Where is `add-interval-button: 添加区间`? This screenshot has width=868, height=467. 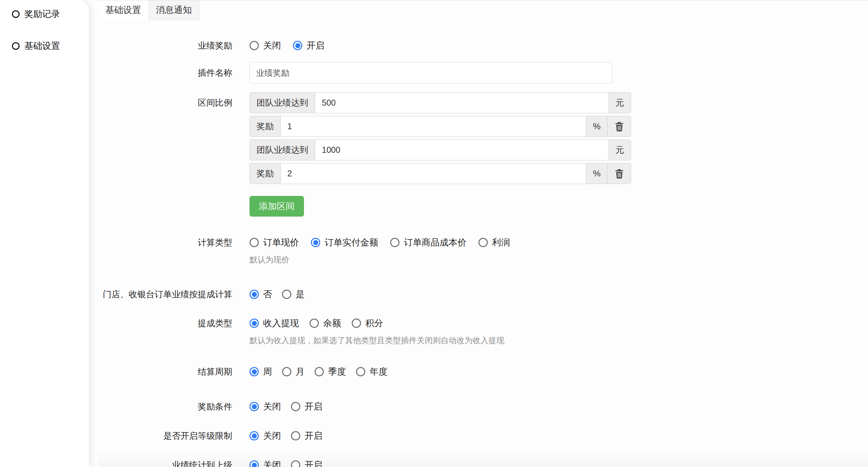 add-interval-button: 添加区间 is located at coordinates (277, 206).